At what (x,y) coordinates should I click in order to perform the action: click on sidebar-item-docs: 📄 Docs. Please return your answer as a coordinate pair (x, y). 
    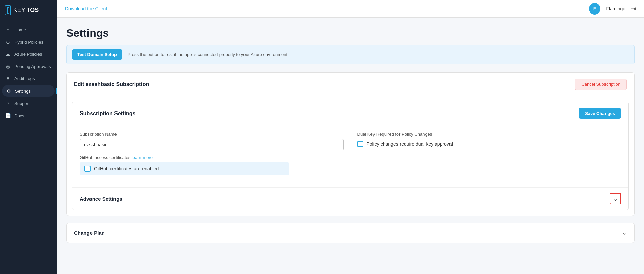
    Looking at the image, I should click on (28, 116).